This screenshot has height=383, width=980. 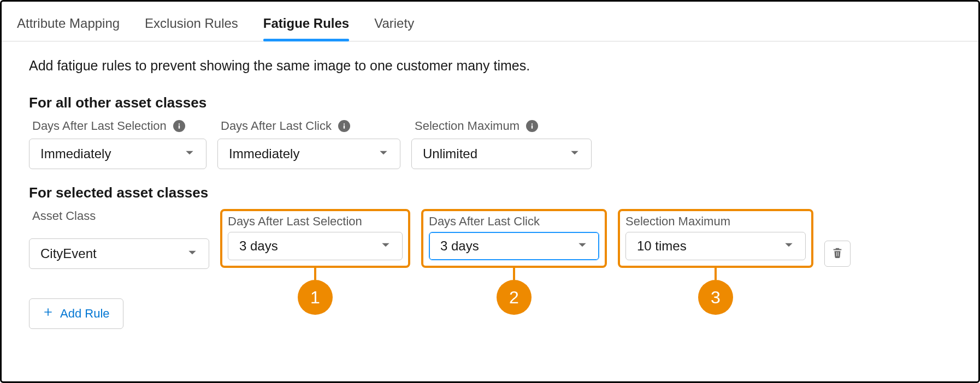 I want to click on tab-variety: Variety, so click(x=394, y=28).